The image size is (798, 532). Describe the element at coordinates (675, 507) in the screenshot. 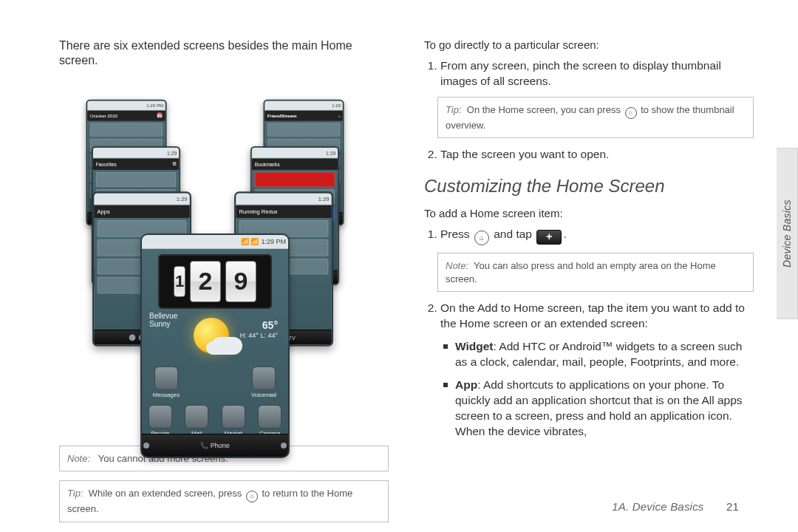

I see `page-footer: 1A. Device Basics 21` at that location.